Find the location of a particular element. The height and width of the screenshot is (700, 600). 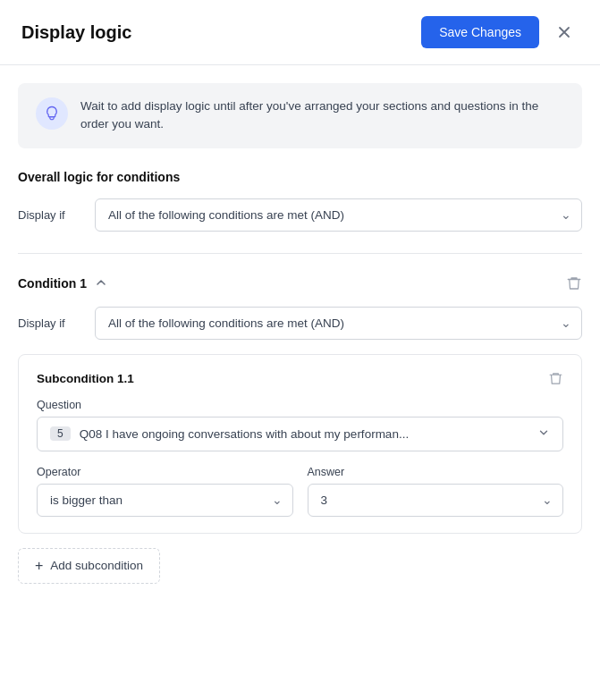

condition-display-if-select-wrap: All of the following conditions are met … is located at coordinates (338, 324).